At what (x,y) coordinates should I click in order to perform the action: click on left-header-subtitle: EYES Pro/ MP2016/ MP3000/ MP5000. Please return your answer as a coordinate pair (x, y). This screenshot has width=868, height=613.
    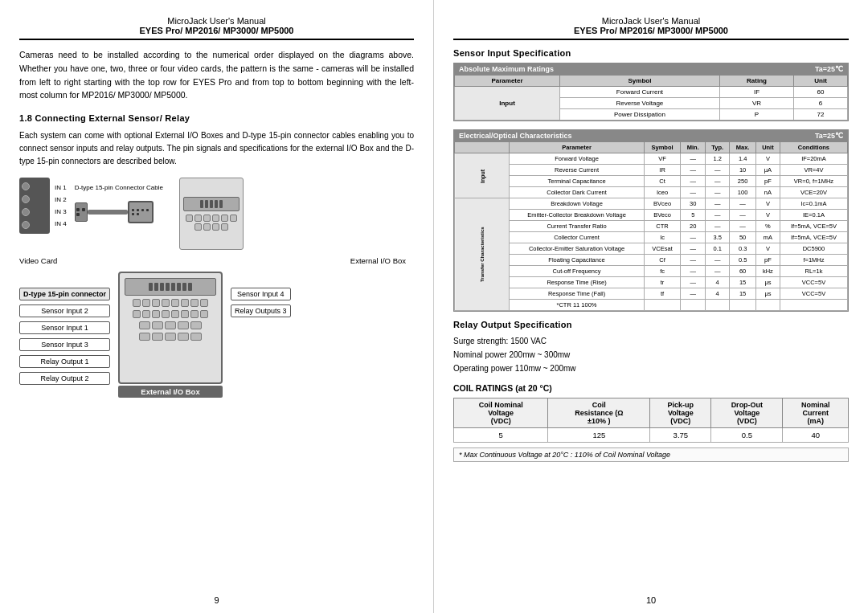
    Looking at the image, I should click on (217, 31).